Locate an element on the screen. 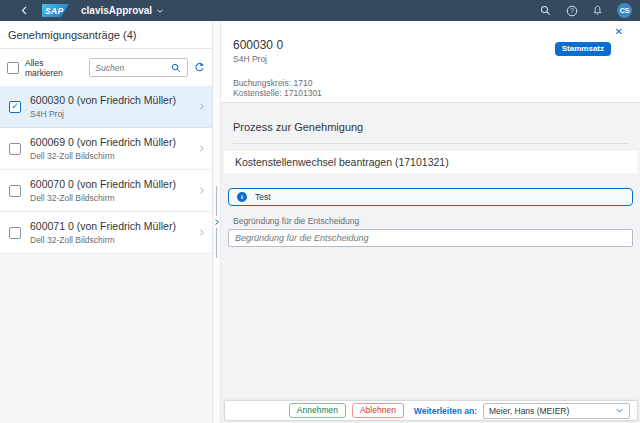  info-message-strip: i Test is located at coordinates (430, 197).